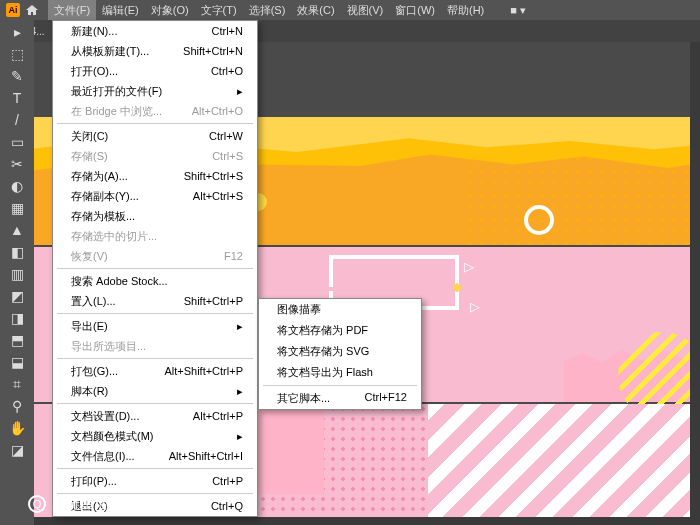 Image resolution: width=700 pixels, height=525 pixels. Describe the element at coordinates (17, 208) in the screenshot. I see `tool-8: ▦` at that location.